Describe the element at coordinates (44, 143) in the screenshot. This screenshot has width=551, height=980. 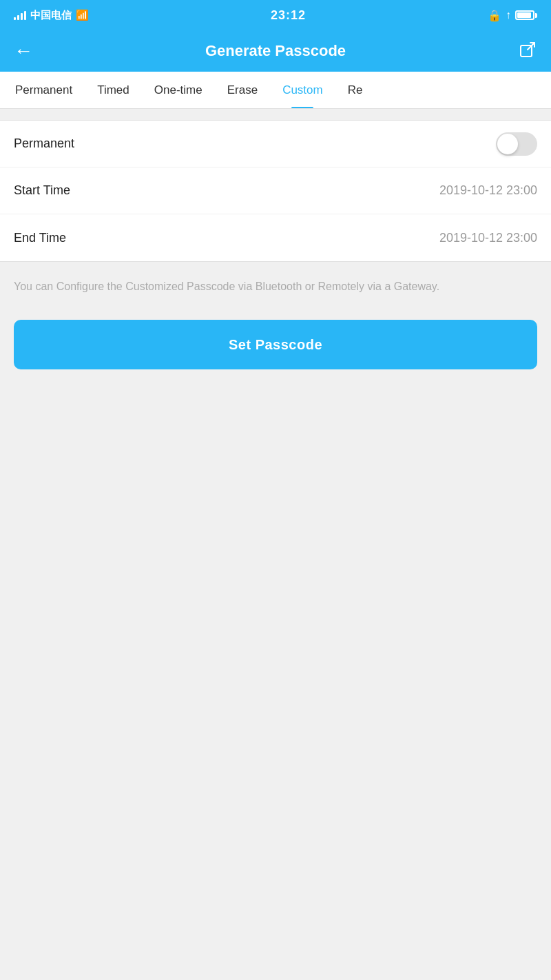
I see `permanent-label: Permanent` at that location.